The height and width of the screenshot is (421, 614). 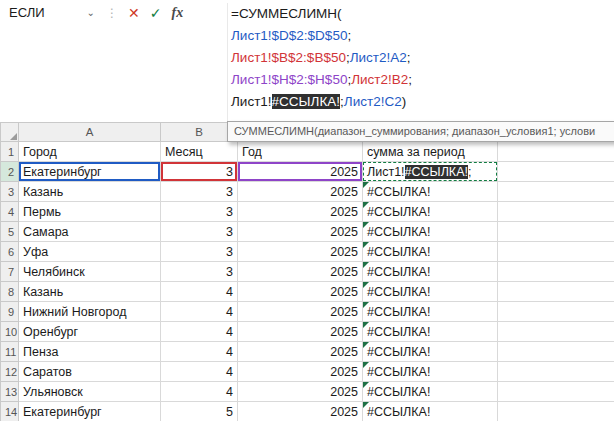 What do you see at coordinates (300, 212) in the screenshot?
I see `cell-C4: 2025` at bounding box center [300, 212].